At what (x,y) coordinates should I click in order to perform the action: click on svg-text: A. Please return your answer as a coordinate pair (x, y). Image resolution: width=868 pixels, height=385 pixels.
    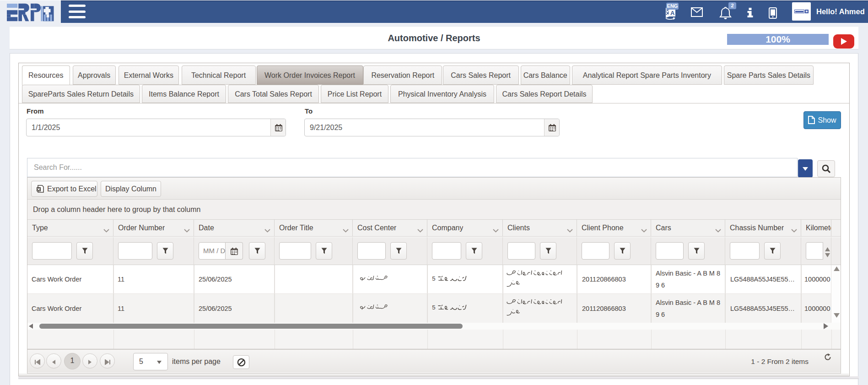
    Looking at the image, I should click on (673, 13).